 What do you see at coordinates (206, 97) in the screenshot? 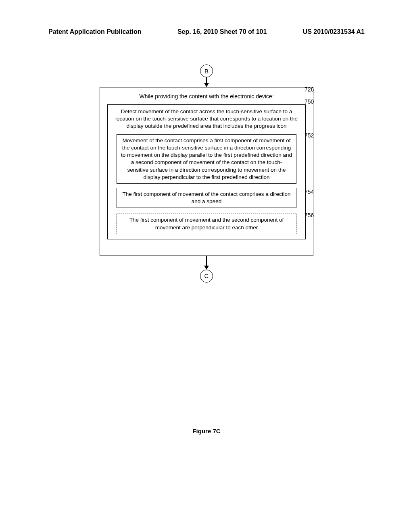
I see `outer-box-title: While providing the content with the ele…` at bounding box center [206, 97].